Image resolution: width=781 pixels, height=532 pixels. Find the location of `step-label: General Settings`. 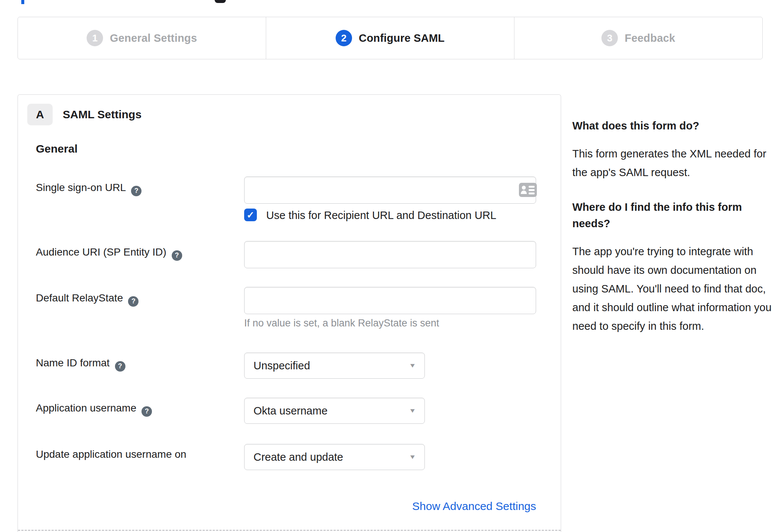

step-label: General Settings is located at coordinates (153, 38).